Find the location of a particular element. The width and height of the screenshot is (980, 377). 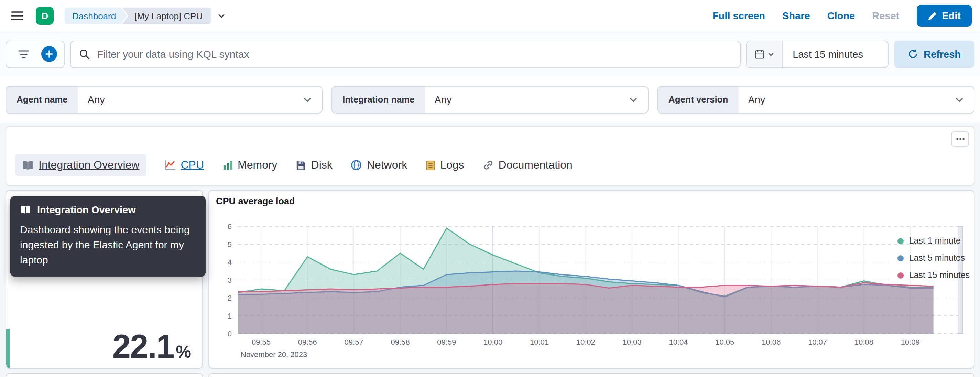

filter-icon is located at coordinates (24, 54).